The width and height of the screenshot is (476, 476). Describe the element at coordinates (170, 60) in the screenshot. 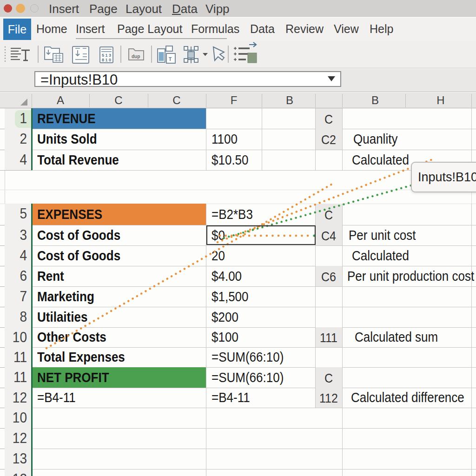

I see `svg-text: T` at that location.